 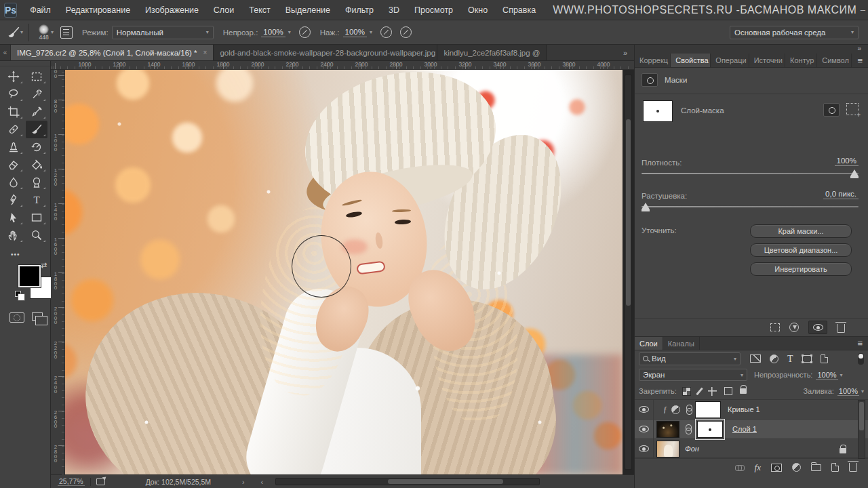 I want to click on pixel-filter-icon, so click(x=755, y=359).